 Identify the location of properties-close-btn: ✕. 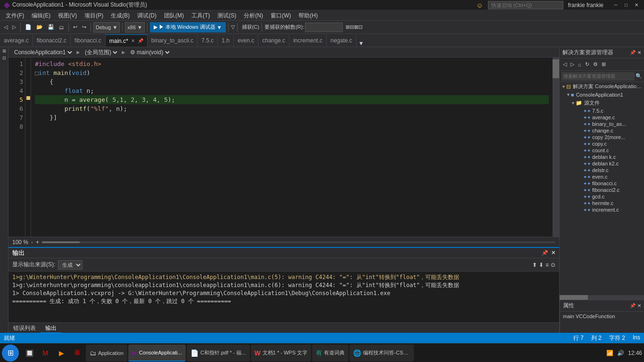
(639, 305).